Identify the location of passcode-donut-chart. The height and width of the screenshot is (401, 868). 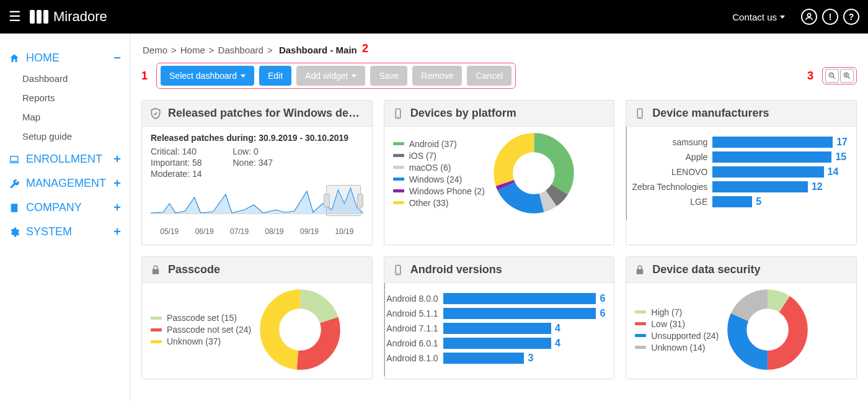
(300, 330).